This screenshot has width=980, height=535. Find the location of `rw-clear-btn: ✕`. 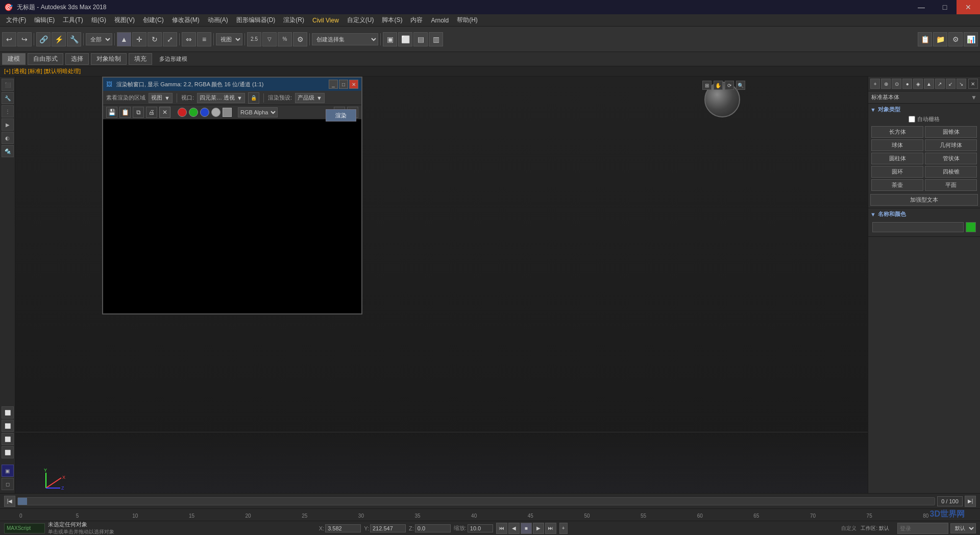

rw-clear-btn: ✕ is located at coordinates (165, 112).